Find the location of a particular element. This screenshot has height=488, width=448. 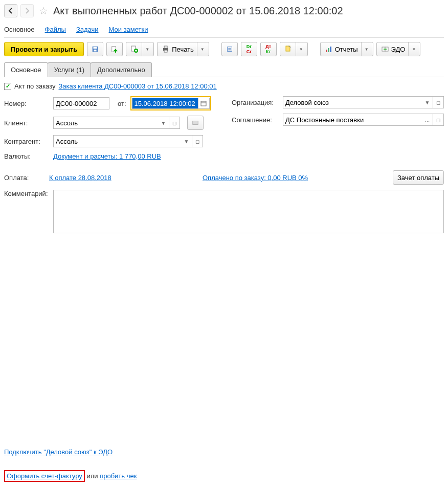

contractor-input is located at coordinates (117, 141).